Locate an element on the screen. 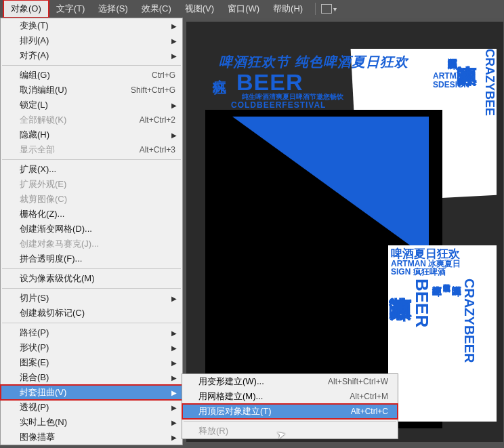 The width and height of the screenshot is (504, 448). art-feng: 疯 狂 is located at coordinates (219, 70).